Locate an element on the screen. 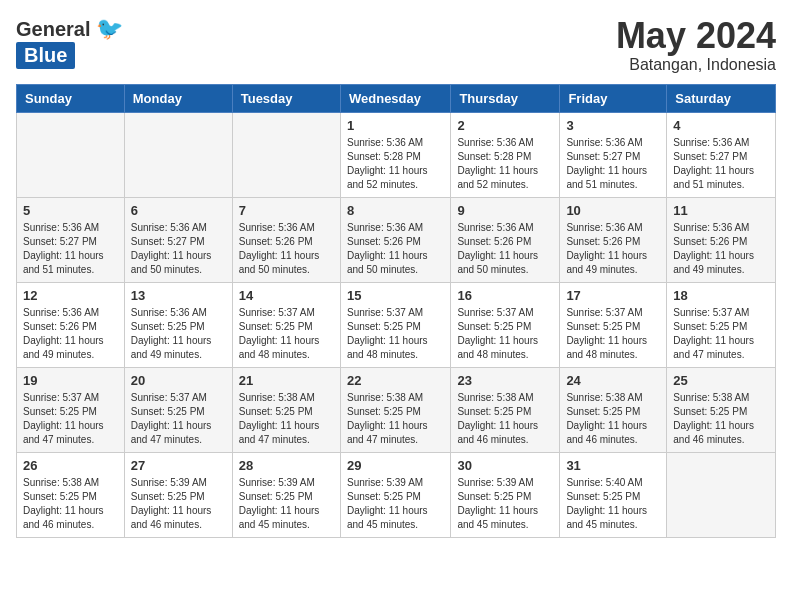 Image resolution: width=792 pixels, height=612 pixels. day-header: Monday is located at coordinates (178, 98).